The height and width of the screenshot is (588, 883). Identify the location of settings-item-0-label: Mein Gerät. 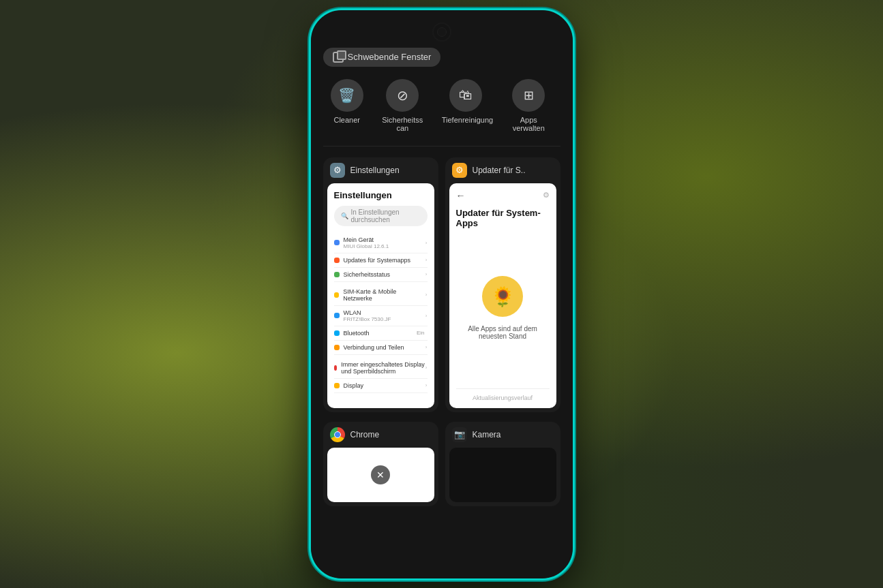
(367, 240).